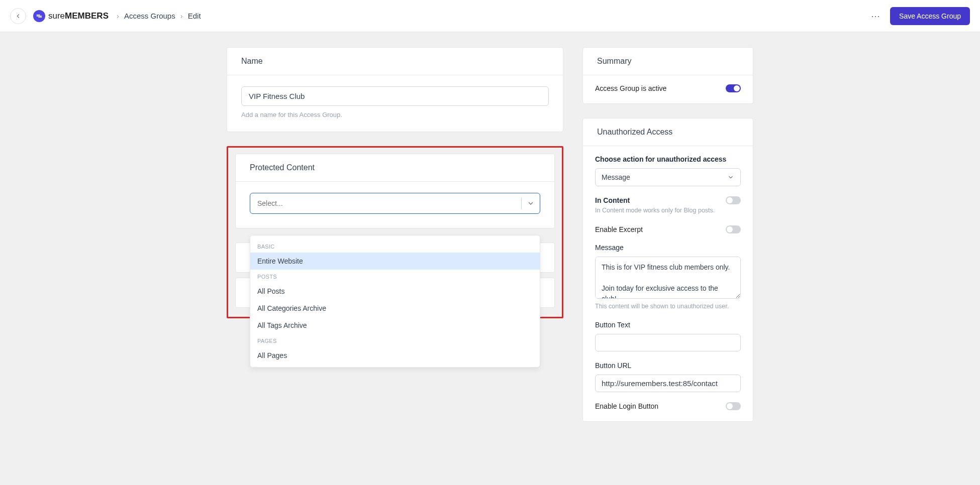 This screenshot has width=980, height=485. I want to click on dropdown-group-posts: POSTS, so click(395, 276).